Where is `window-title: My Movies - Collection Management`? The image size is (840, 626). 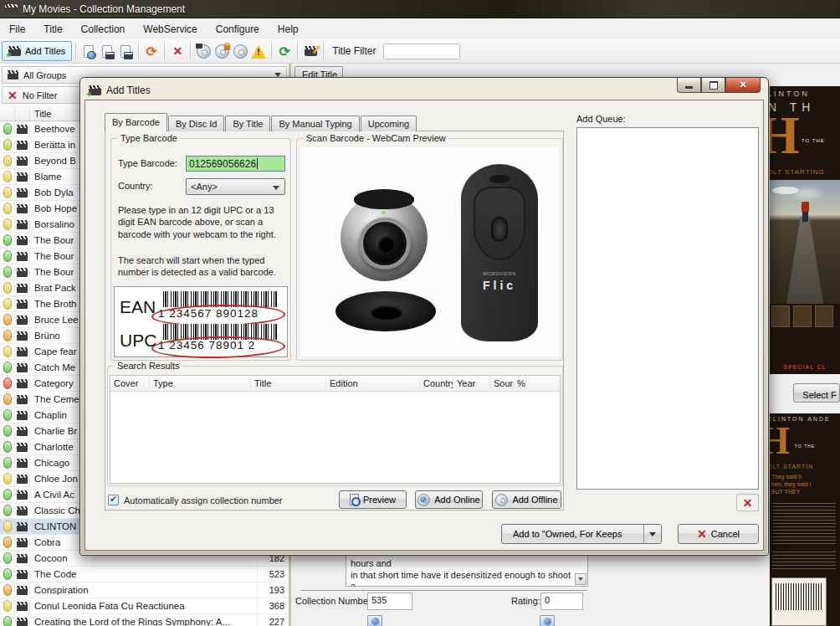 window-title: My Movies - Collection Management is located at coordinates (104, 9).